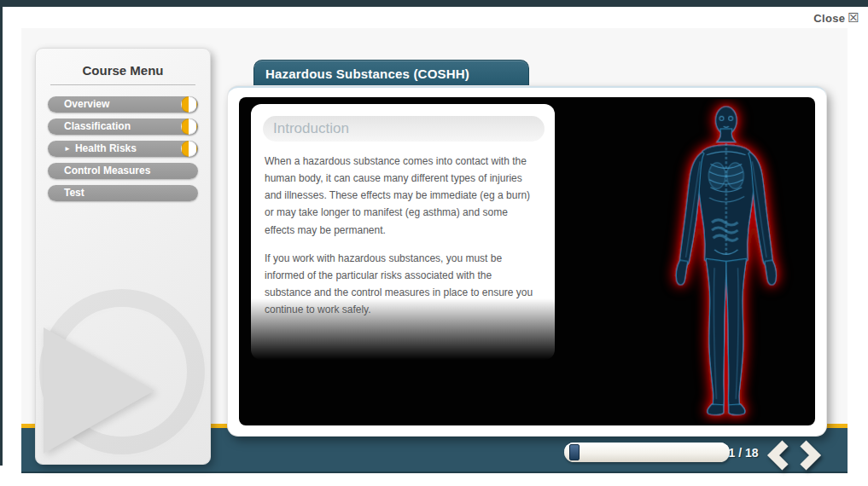 Image resolution: width=868 pixels, height=486 pixels. What do you see at coordinates (853, 17) in the screenshot?
I see `close-icon: ☒` at bounding box center [853, 17].